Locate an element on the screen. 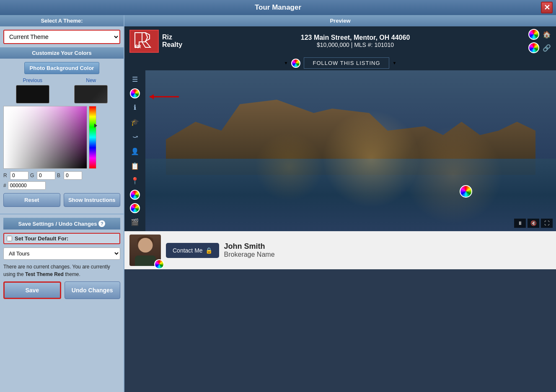  new-swatch is located at coordinates (91, 94).